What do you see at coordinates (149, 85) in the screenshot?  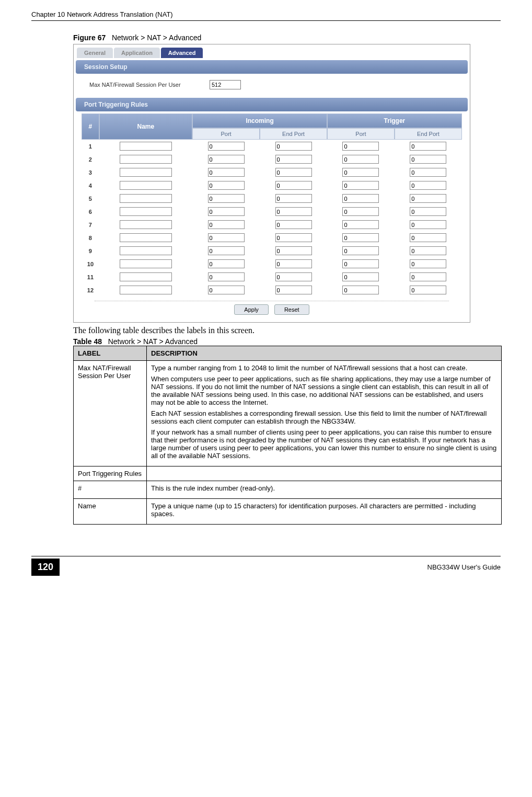 I see `max-session-label: Max NAT/Firewall Session Per User` at bounding box center [149, 85].